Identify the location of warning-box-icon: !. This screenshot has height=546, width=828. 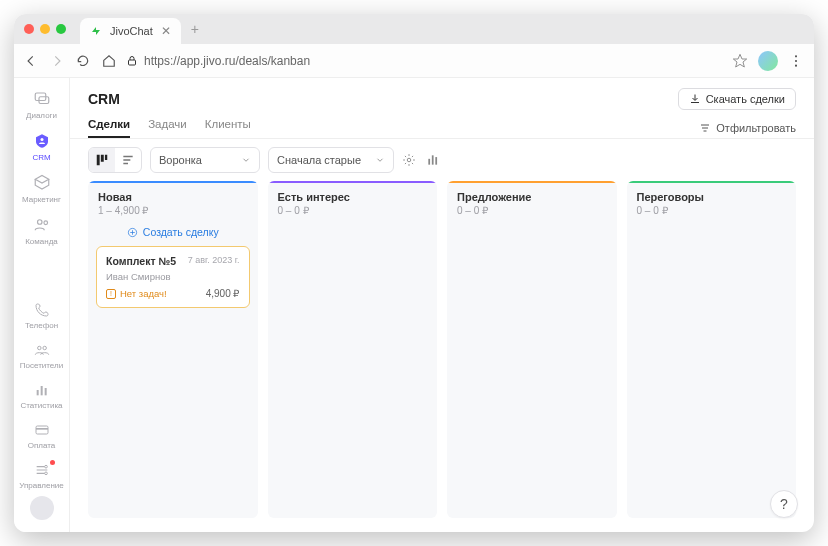
(111, 294).